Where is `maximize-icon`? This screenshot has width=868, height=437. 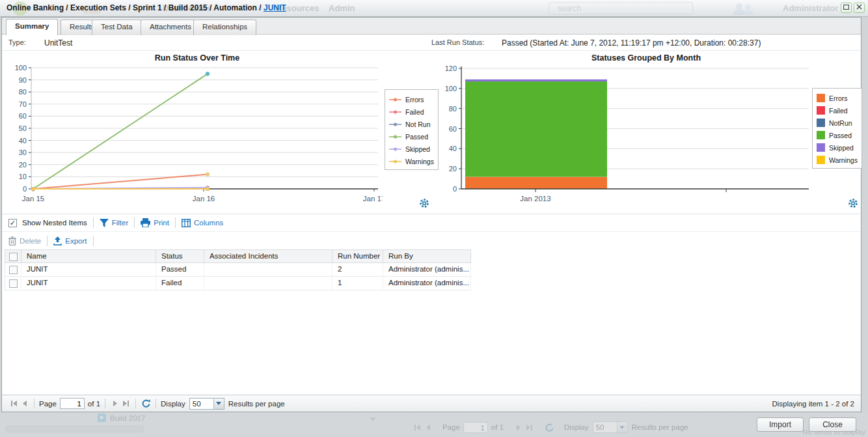
maximize-icon is located at coordinates (846, 7).